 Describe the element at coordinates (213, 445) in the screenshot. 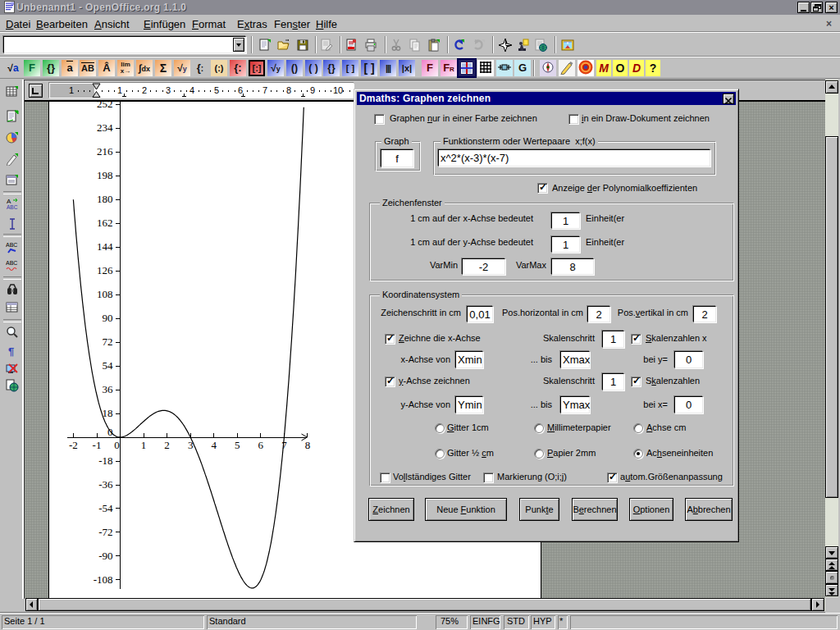

I see `svg-text: 4` at that location.